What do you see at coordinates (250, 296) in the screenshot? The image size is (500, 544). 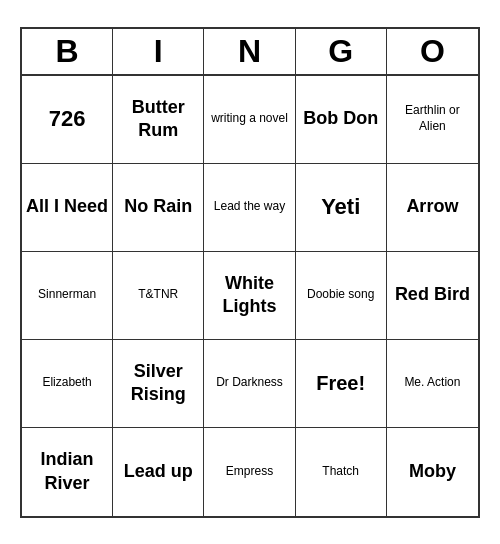 I see `bingo-cell: White Lights` at bounding box center [250, 296].